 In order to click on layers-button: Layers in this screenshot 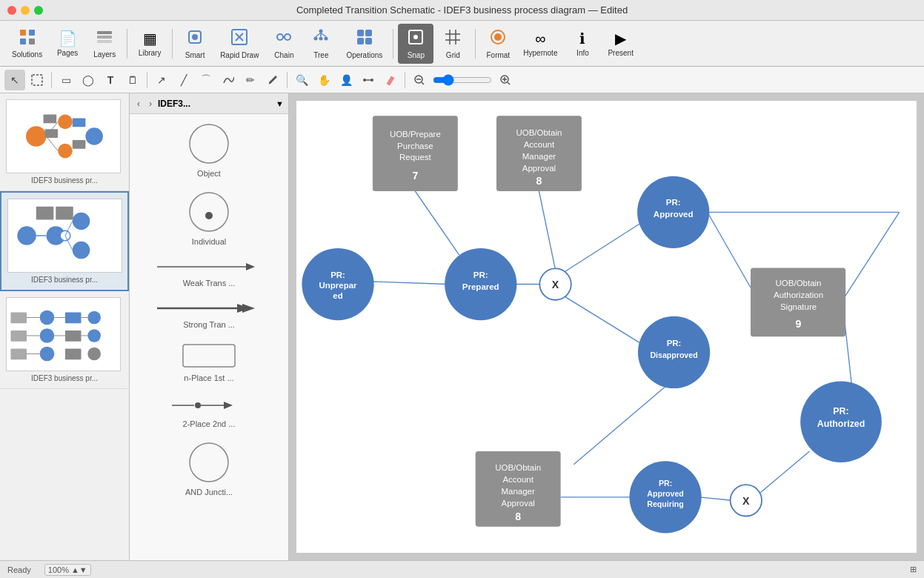, I will do `click(104, 44)`.